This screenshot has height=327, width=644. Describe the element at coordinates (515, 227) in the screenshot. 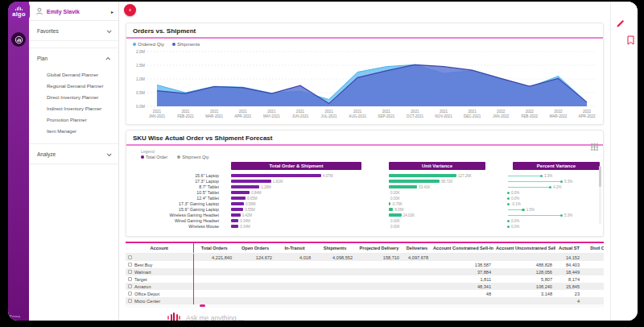

I see `bar-value-label: 0.0%` at that location.